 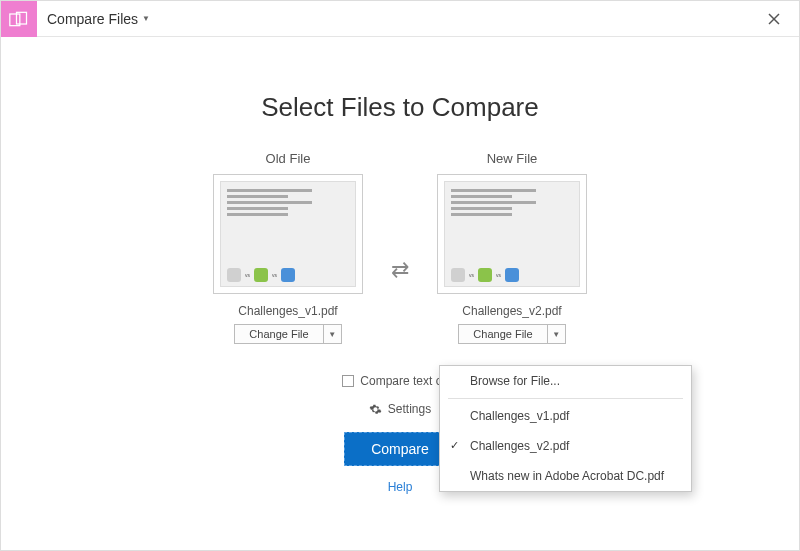 I want to click on title-dropdown-caret: ▼, so click(x=146, y=18).